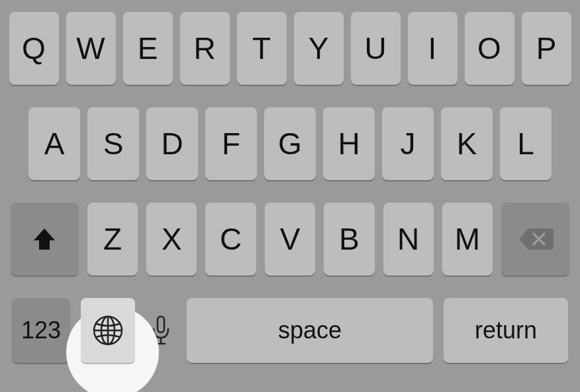  Describe the element at coordinates (290, 239) in the screenshot. I see `key-v: V` at that location.